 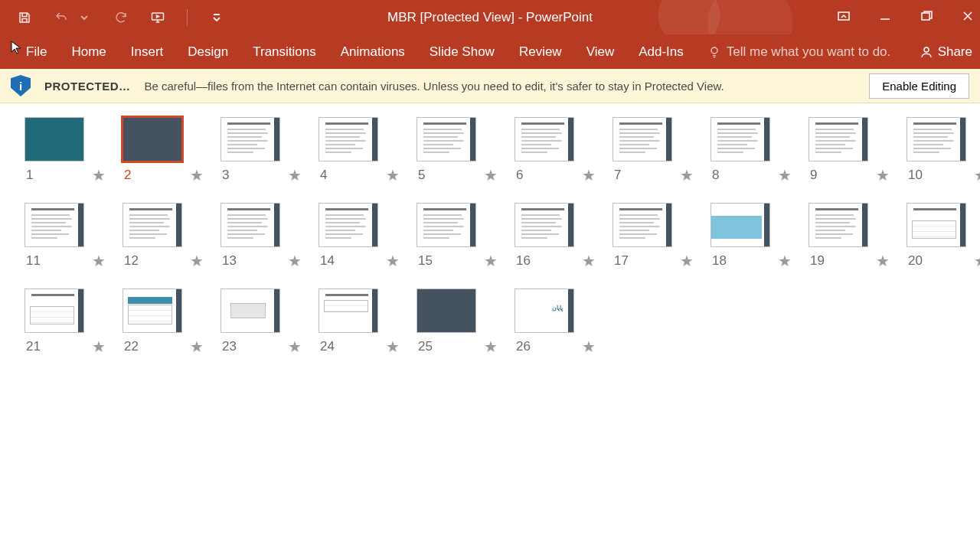 I want to click on slide-caption: 11★, so click(x=65, y=261).